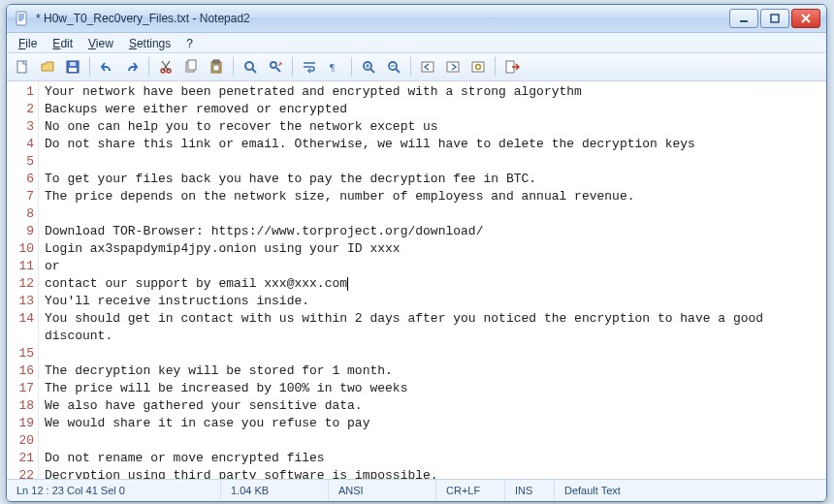  I want to click on line-number: 10, so click(20, 249).